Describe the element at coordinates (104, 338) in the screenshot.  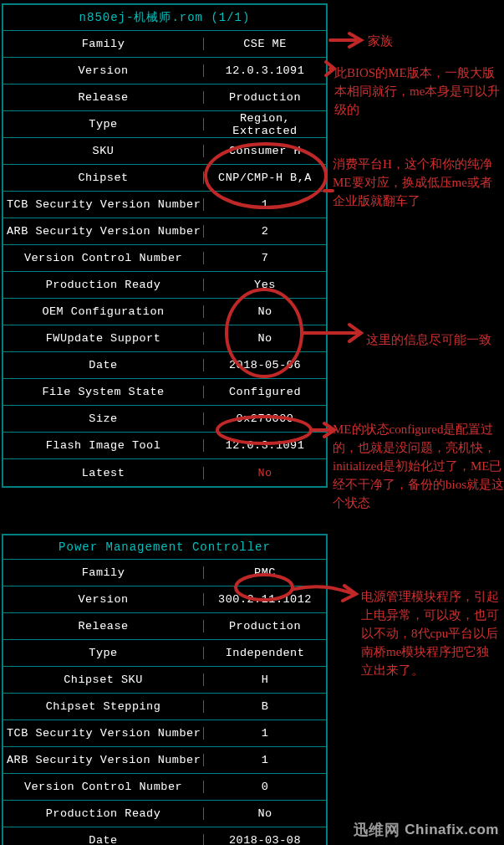
I see `row-label: FWUpdate Support` at that location.